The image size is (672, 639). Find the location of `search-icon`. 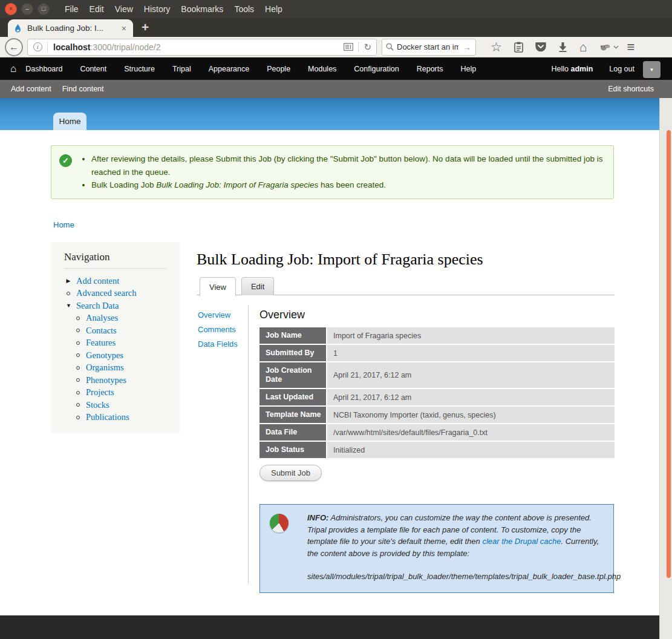

search-icon is located at coordinates (390, 47).